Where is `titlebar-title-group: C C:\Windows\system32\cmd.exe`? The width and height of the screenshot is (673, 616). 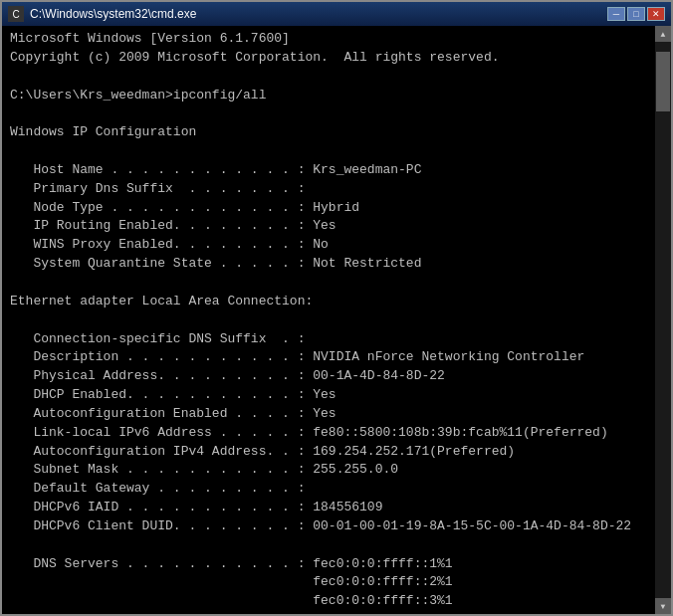 titlebar-title-group: C C:\Windows\system32\cmd.exe is located at coordinates (102, 14).